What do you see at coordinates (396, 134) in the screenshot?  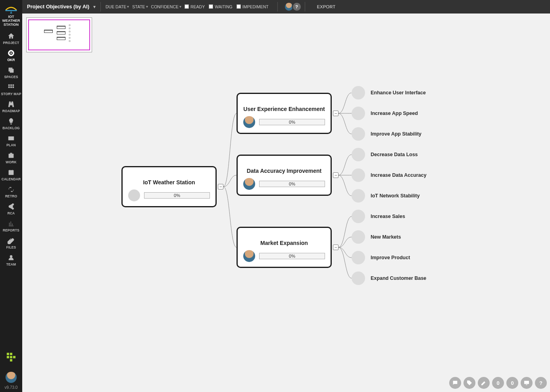 I see `leaf-label: Improve App Stability` at bounding box center [396, 134].